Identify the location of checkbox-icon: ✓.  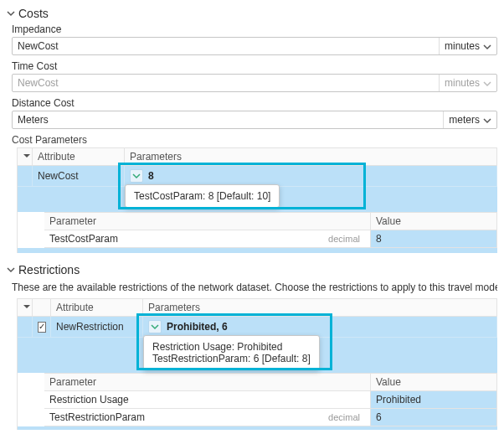
(42, 327).